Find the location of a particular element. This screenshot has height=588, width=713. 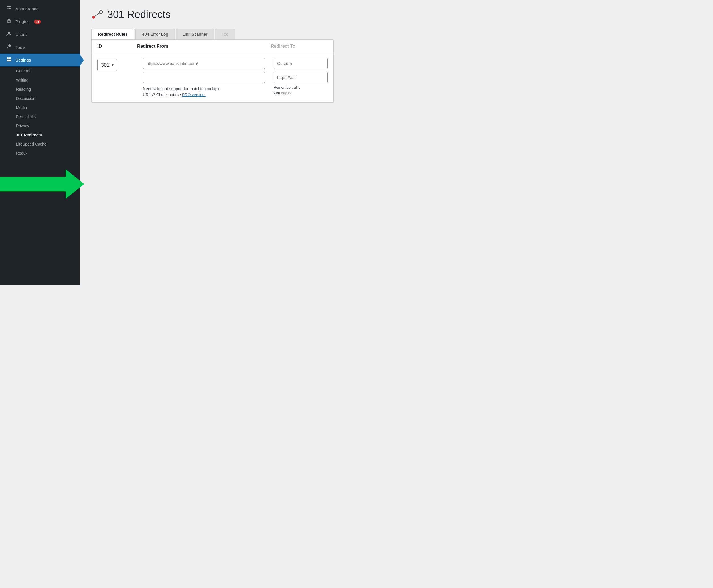

sidebar-item-appearance: Appearance is located at coordinates (40, 9).